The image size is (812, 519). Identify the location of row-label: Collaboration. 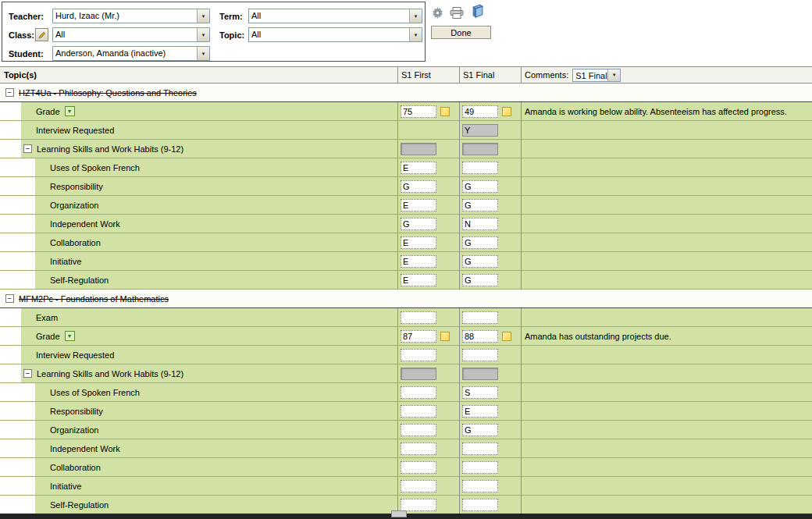
(75, 243).